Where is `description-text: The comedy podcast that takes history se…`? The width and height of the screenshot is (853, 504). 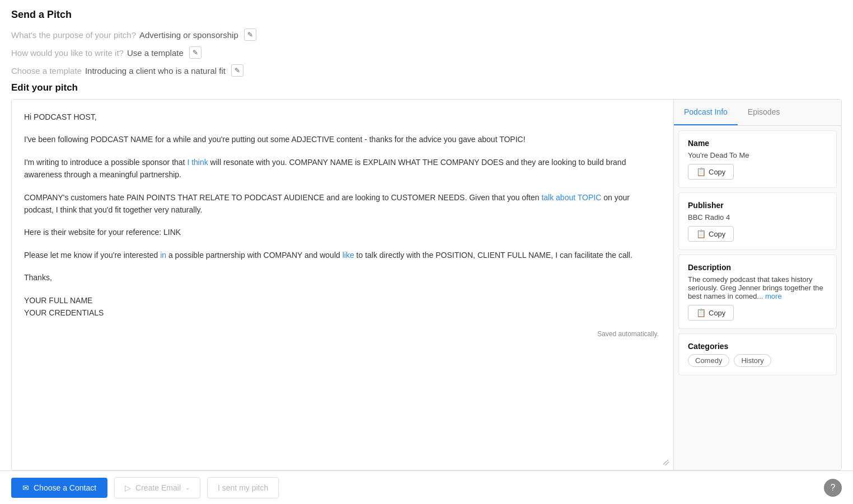
description-text: The comedy podcast that takes history se… is located at coordinates (758, 288).